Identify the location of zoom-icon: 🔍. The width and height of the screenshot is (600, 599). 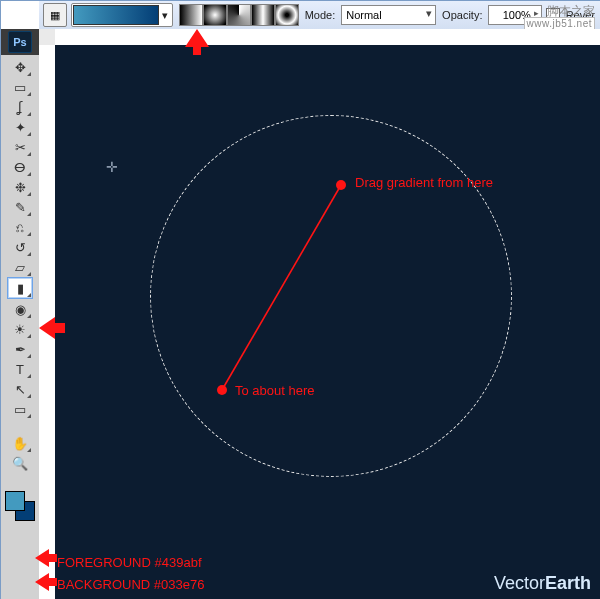
(20, 464).